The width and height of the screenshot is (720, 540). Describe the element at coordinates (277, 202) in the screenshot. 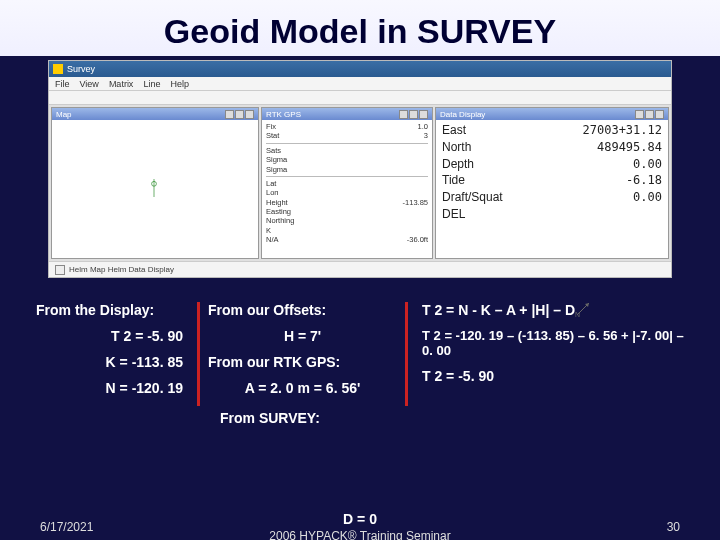

I see `rtk-label: Height` at that location.